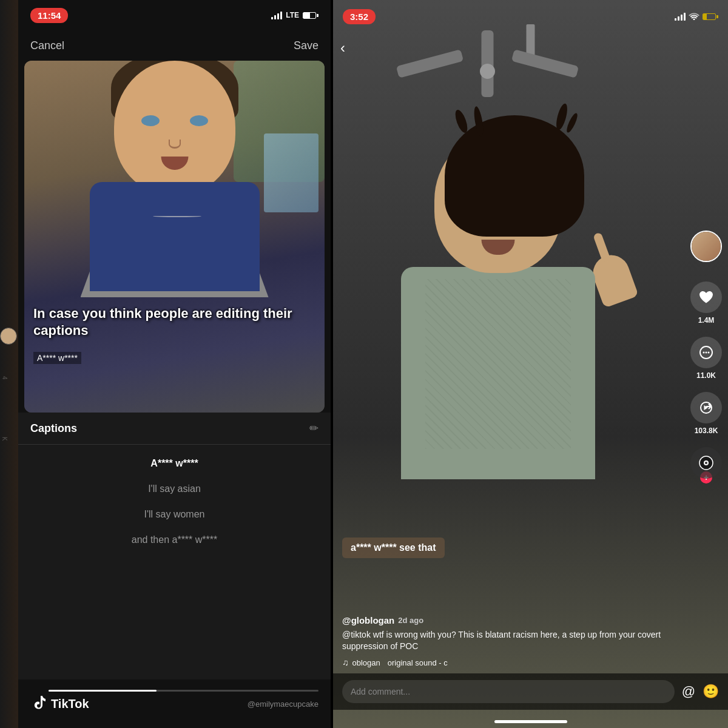  Describe the element at coordinates (175, 237) in the screenshot. I see `person-body` at that location.